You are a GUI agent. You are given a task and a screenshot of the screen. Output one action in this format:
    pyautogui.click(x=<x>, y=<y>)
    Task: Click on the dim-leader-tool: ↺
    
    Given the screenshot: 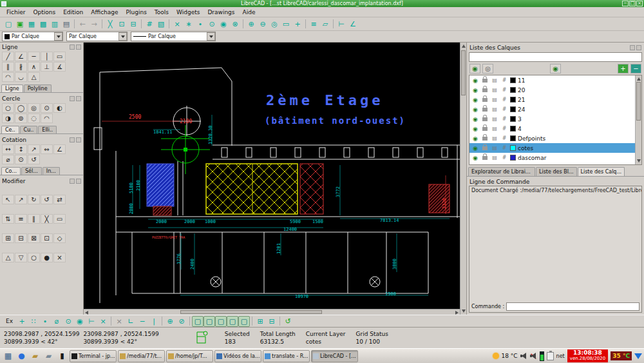 What is the action you would take?
    pyautogui.click(x=33, y=160)
    